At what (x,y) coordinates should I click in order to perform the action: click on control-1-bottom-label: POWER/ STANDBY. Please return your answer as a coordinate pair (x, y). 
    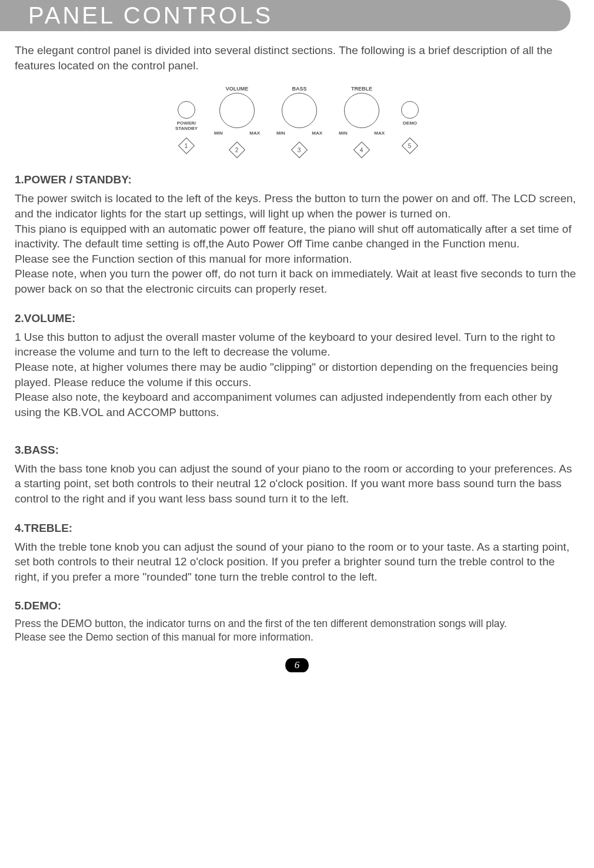
    Looking at the image, I should click on (186, 126).